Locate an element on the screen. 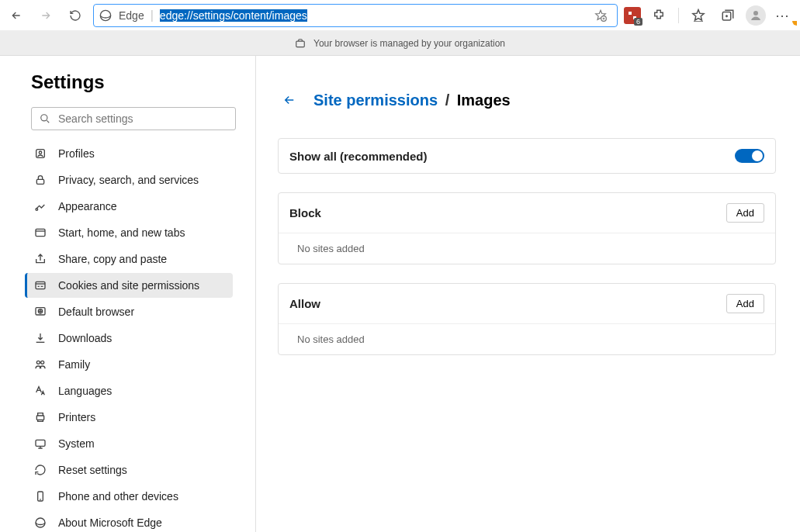 The height and width of the screenshot is (532, 800). search-icon is located at coordinates (45, 119).